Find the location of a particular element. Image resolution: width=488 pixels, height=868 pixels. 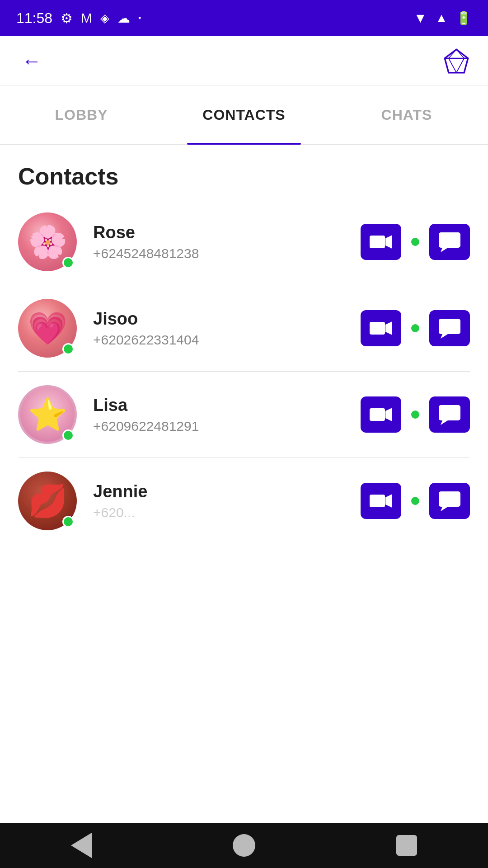

diamond-app-icon: ◈ is located at coordinates (105, 18).